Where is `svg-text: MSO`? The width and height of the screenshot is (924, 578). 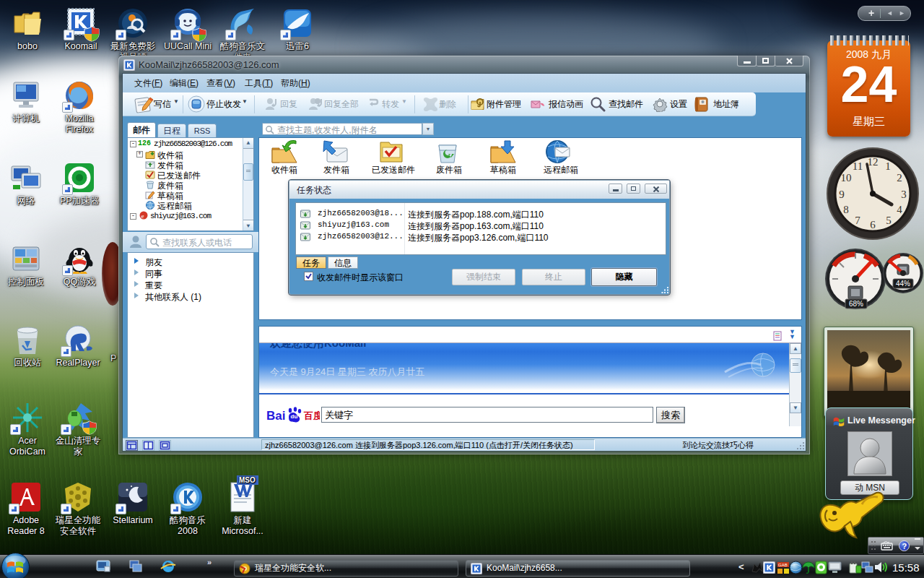 svg-text: MSO is located at coordinates (247, 480).